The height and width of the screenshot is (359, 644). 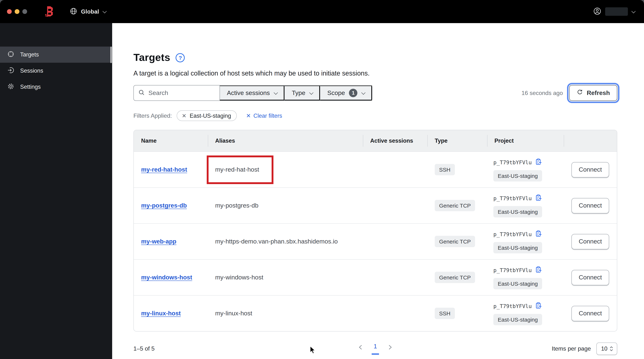 What do you see at coordinates (376, 354) in the screenshot?
I see `current-page-indicator` at bounding box center [376, 354].